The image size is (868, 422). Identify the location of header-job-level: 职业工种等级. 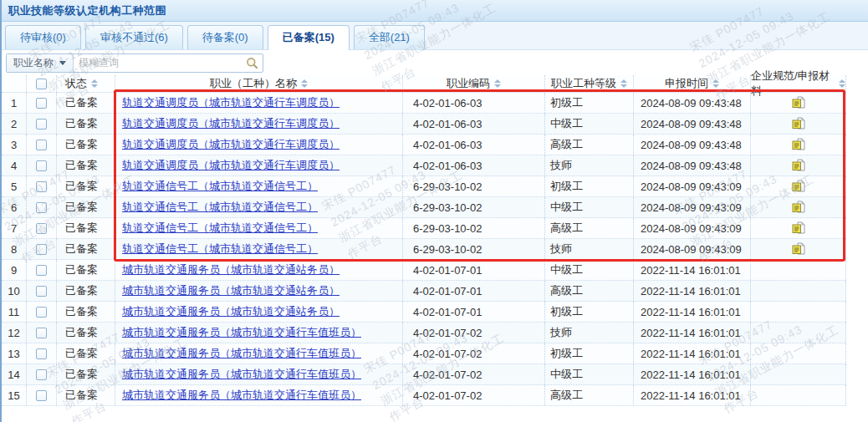
(590, 84).